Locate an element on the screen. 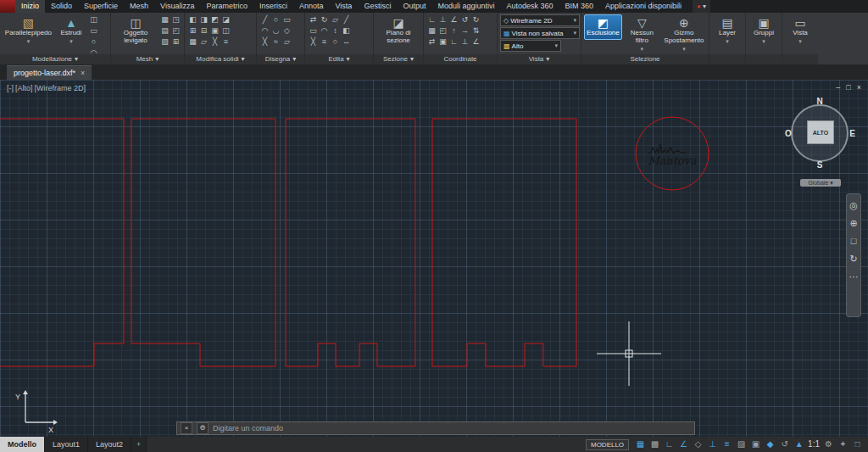 Image resolution: width=868 pixels, height=452 pixels. polar-tracking-icon: ∠ is located at coordinates (683, 444).